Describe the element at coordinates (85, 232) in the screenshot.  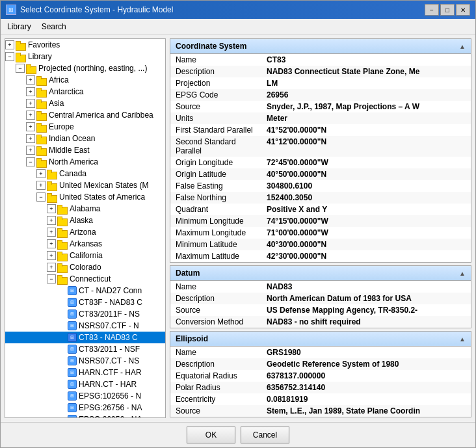
I see `tree-item-arizona: +Arizona` at that location.